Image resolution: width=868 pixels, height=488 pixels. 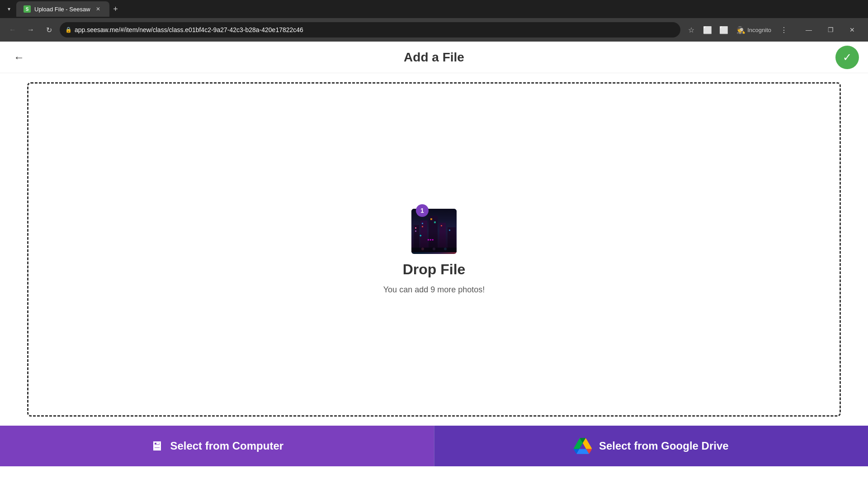 I want to click on extension-btn: ⬜, so click(x=708, y=30).